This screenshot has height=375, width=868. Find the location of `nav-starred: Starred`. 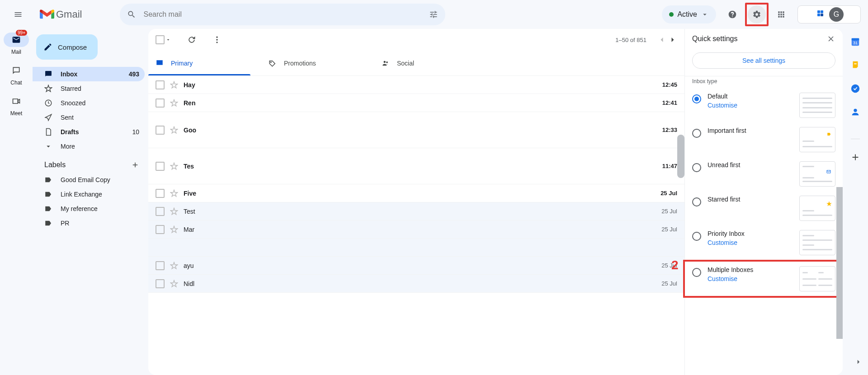

nav-starred: Starred is located at coordinates (89, 89).